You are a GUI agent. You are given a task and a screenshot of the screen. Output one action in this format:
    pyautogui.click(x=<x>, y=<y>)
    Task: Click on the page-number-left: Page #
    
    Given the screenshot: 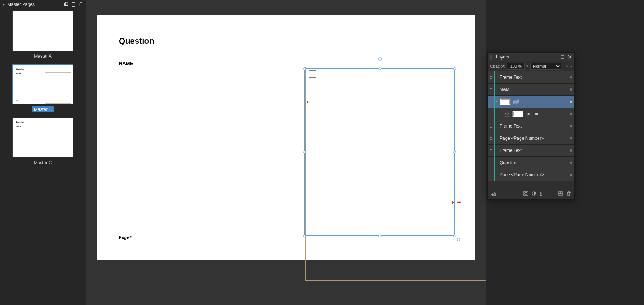 What is the action you would take?
    pyautogui.click(x=126, y=237)
    